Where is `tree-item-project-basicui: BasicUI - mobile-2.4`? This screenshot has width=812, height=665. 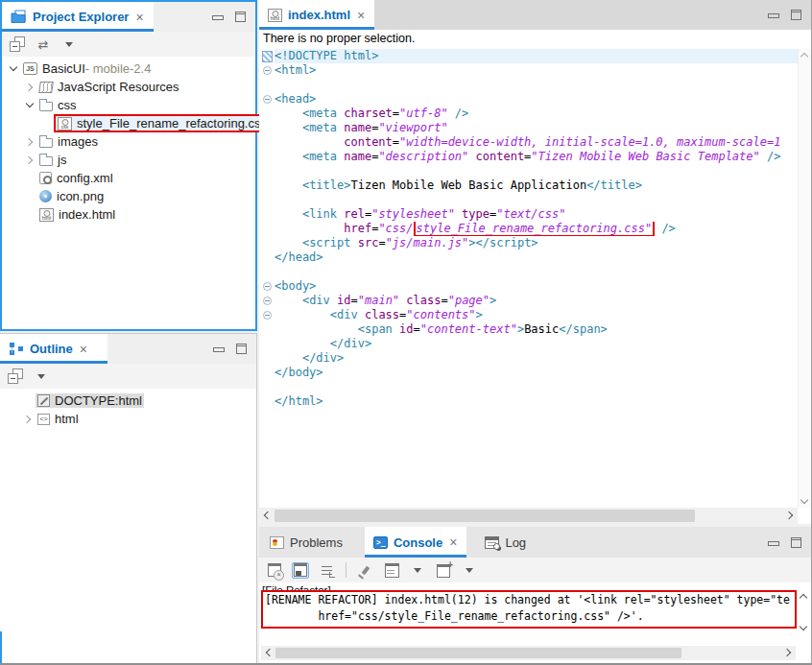
tree-item-project-basicui: BasicUI - mobile-2.4 is located at coordinates (129, 69).